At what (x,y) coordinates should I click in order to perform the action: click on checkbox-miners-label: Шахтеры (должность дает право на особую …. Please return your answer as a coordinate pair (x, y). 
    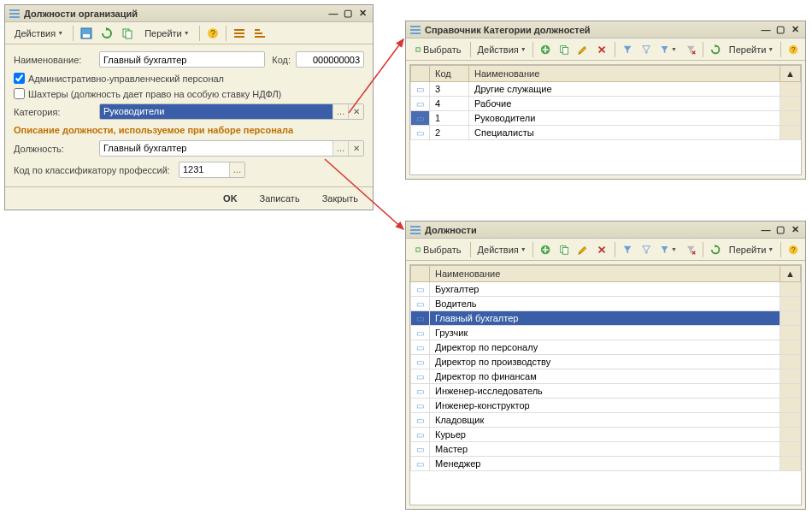
    Looking at the image, I should click on (155, 94).